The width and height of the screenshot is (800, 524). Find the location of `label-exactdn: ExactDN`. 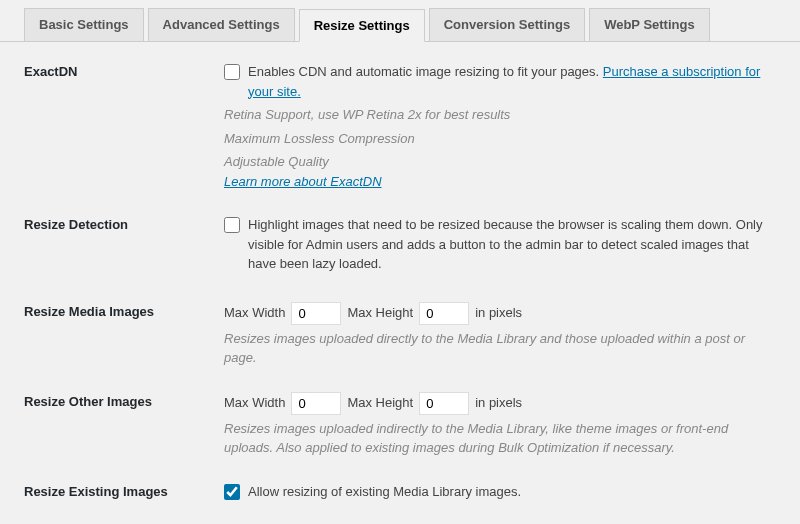

label-exactdn: ExactDN is located at coordinates (124, 70).